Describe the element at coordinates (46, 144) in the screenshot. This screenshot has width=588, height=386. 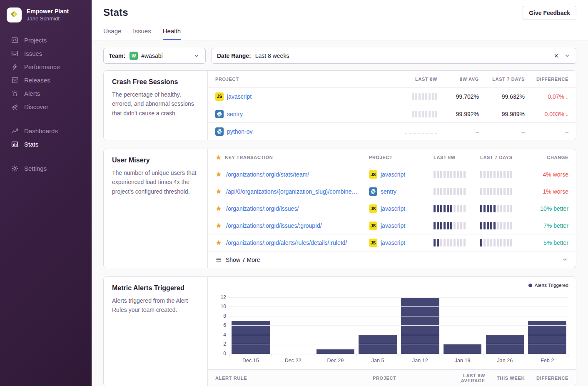
I see `sidebar-item-stats: Stats` at that location.